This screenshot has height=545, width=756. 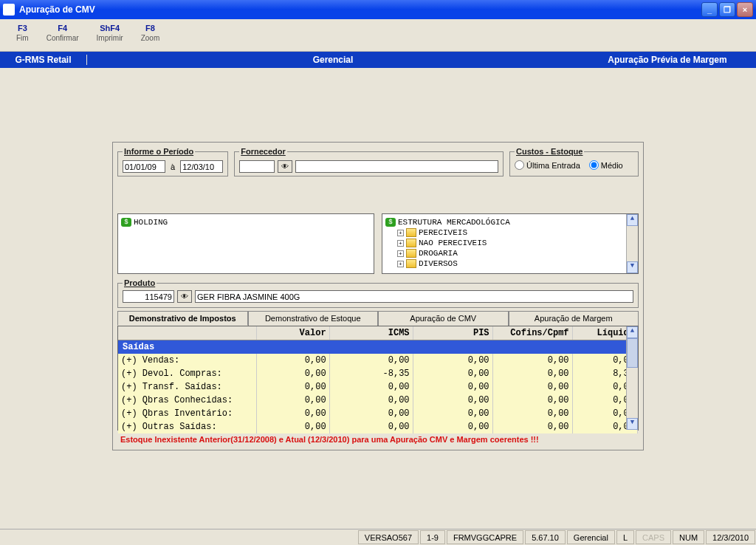 What do you see at coordinates (313, 318) in the screenshot?
I see `tab-demonstrativo-estoque: Demonstrativo de Estoque` at bounding box center [313, 318].